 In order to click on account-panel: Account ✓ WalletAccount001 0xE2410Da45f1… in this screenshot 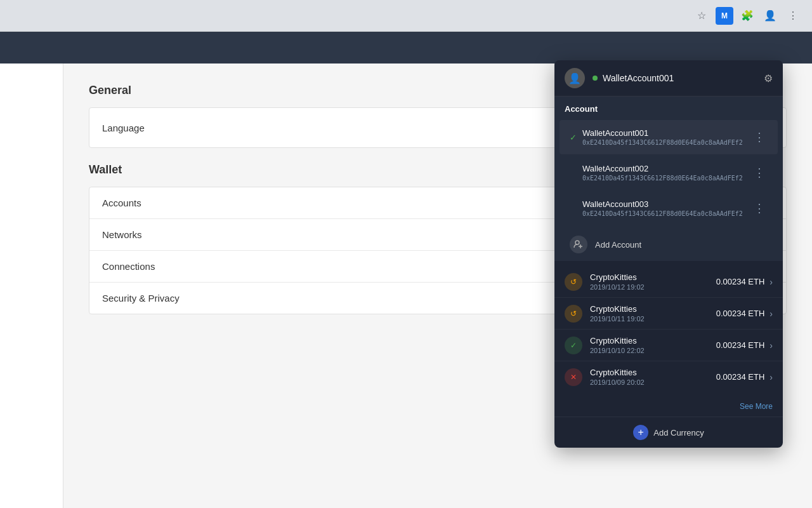, I will do `click(669, 179)`.